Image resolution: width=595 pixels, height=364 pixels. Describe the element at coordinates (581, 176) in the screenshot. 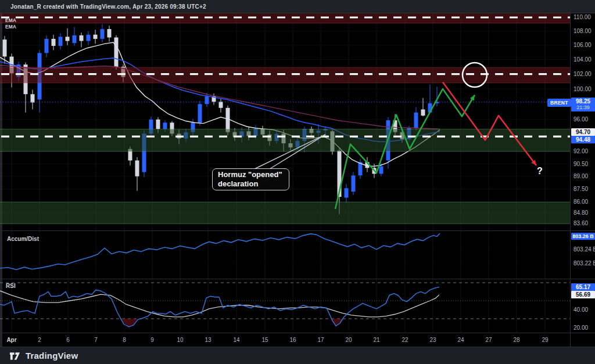

I see `price-axis-label: 89.00` at that location.